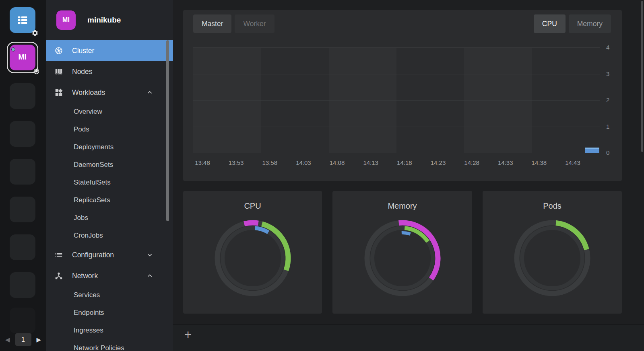 The height and width of the screenshot is (351, 644). What do you see at coordinates (39, 340) in the screenshot?
I see `next-page-icon: ▶` at bounding box center [39, 340].